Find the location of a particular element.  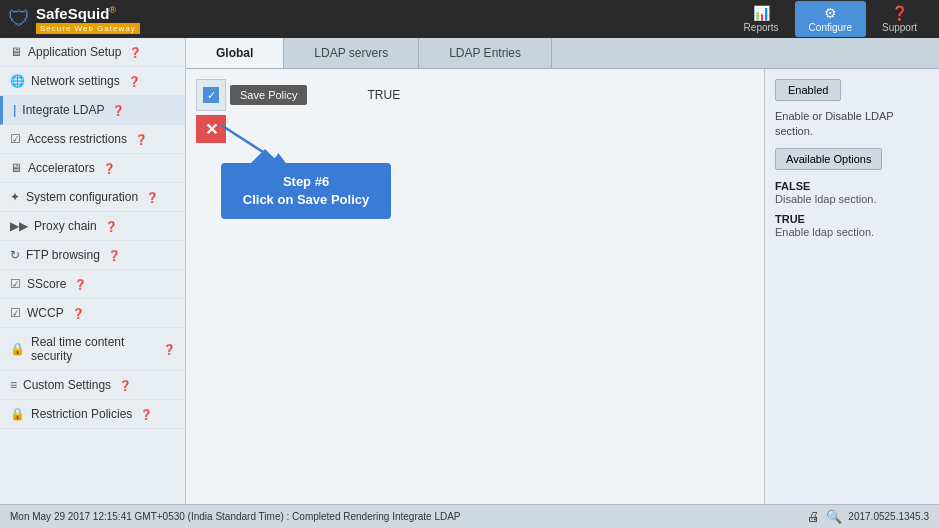

statusbar-right: 🖨 🔍 2017.0525.1345.3 is located at coordinates (868, 516).